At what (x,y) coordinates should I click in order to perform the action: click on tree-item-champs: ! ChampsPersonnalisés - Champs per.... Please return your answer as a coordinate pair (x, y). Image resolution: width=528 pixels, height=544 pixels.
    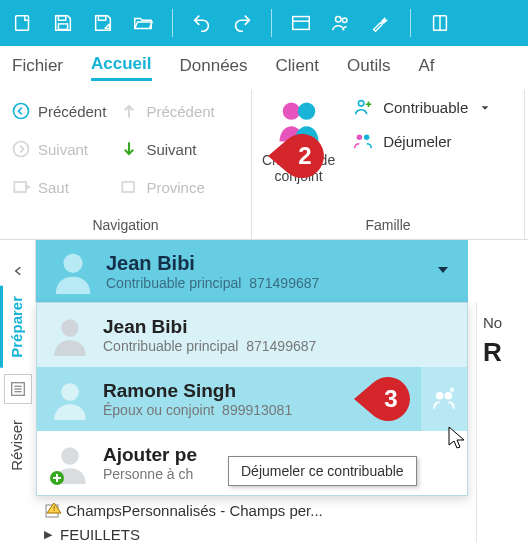
    Looking at the image, I should click on (184, 510).